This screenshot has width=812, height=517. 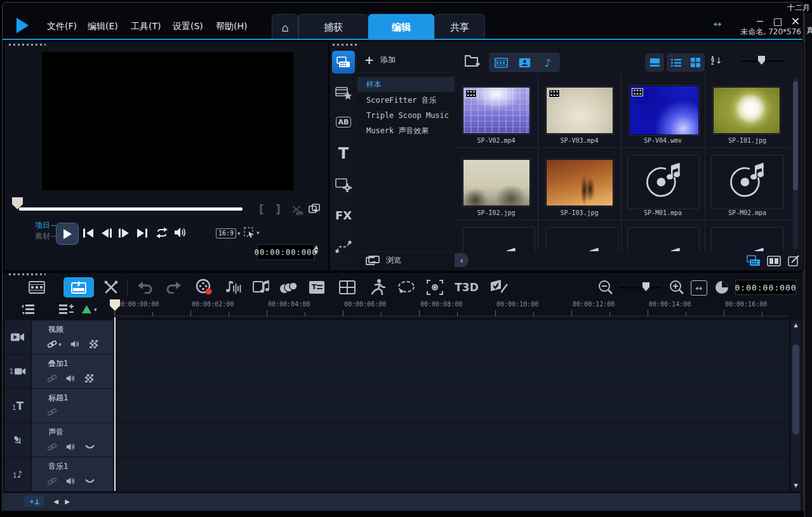 What do you see at coordinates (795, 21) in the screenshot?
I see `close-button: ×` at bounding box center [795, 21].